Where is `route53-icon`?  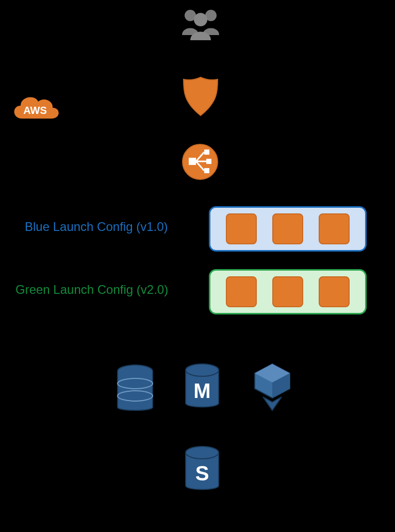
route53-icon is located at coordinates (201, 97).